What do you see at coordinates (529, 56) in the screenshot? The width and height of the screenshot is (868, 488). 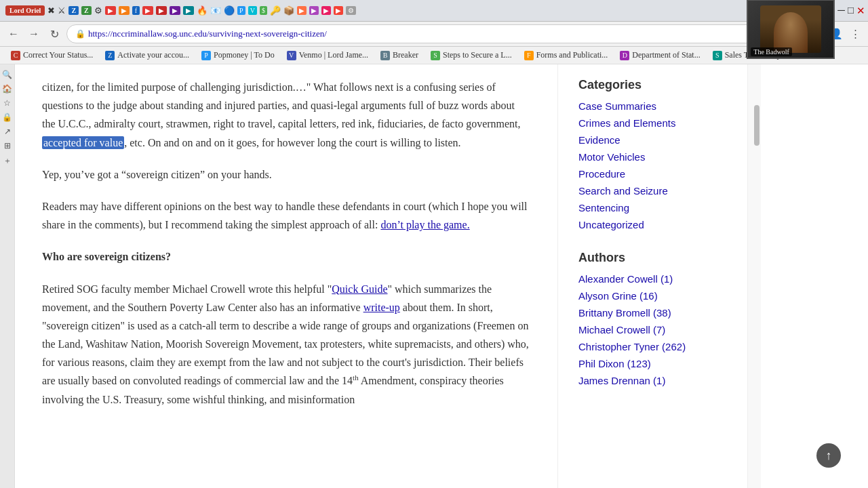 I see `bookmark-favicon-6: F` at bounding box center [529, 56].